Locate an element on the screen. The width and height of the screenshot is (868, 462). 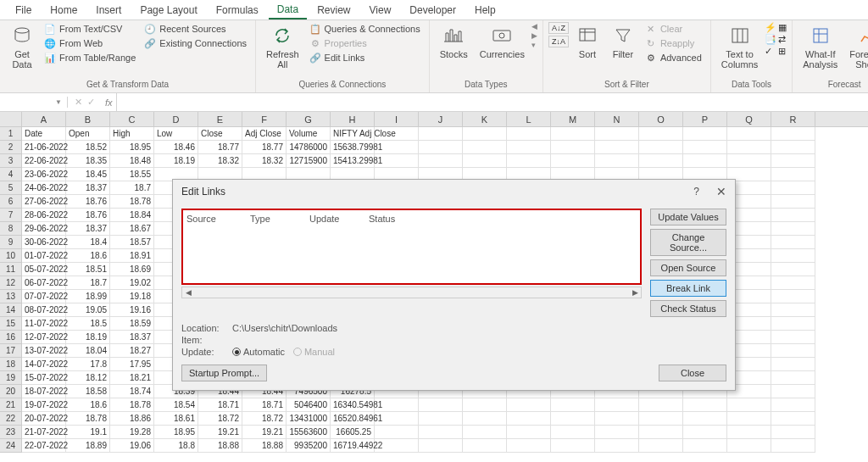
cell: 13431000 is located at coordinates (309, 419).